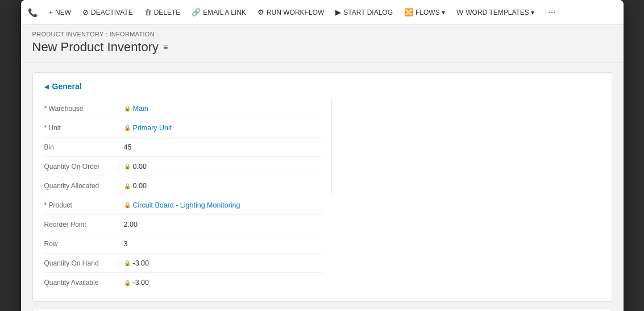 This screenshot has height=311, width=644. I want to click on word-templates-button: W WORD TEMPLATES ▾, so click(496, 13).